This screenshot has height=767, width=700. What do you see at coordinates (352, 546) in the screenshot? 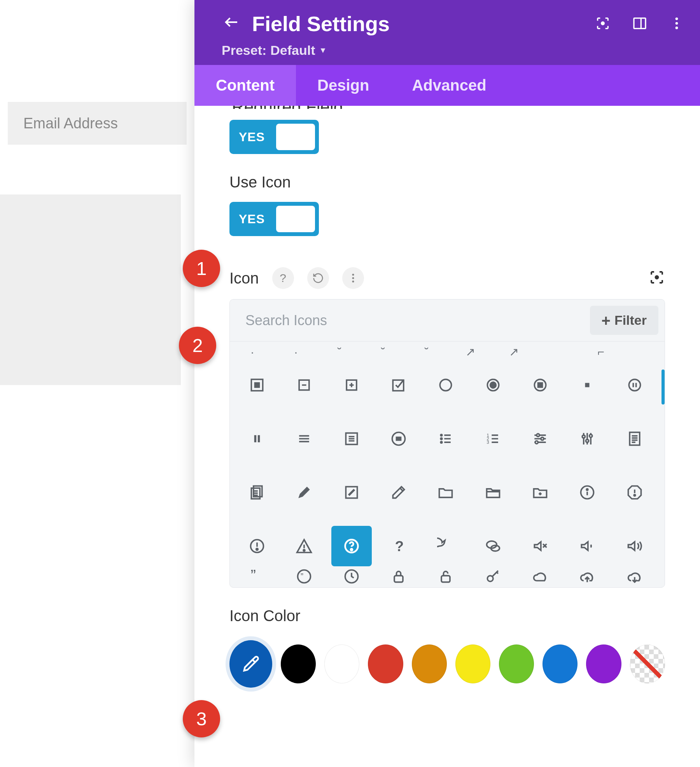
I see `question-circle-icon` at bounding box center [352, 546].